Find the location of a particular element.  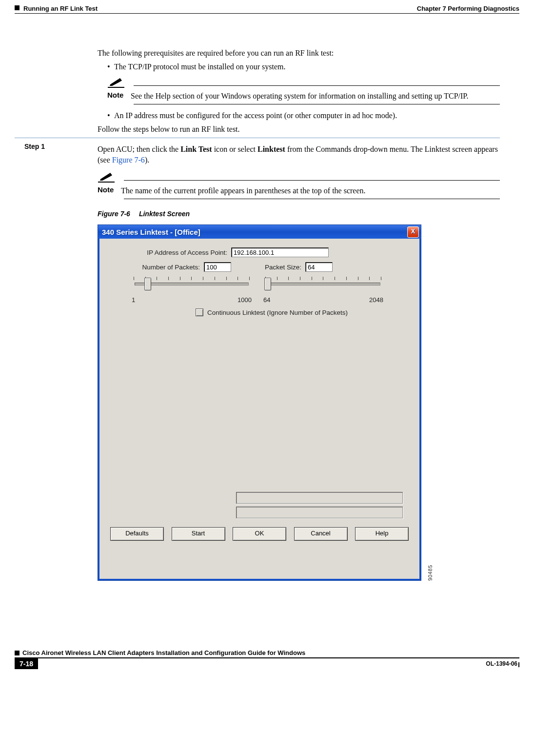

figure-id: 90485 is located at coordinates (430, 573).